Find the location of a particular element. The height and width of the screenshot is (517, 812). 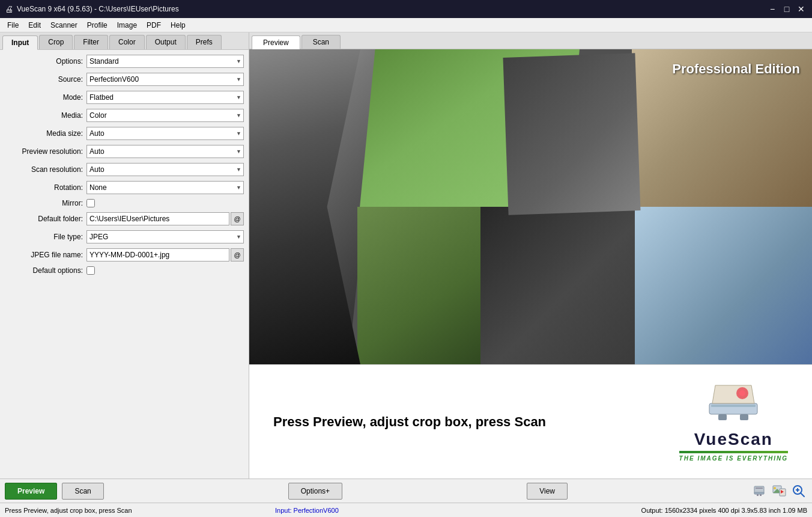

status-bar: Press Preview, adjust crop box, press Sc… is located at coordinates (406, 510).